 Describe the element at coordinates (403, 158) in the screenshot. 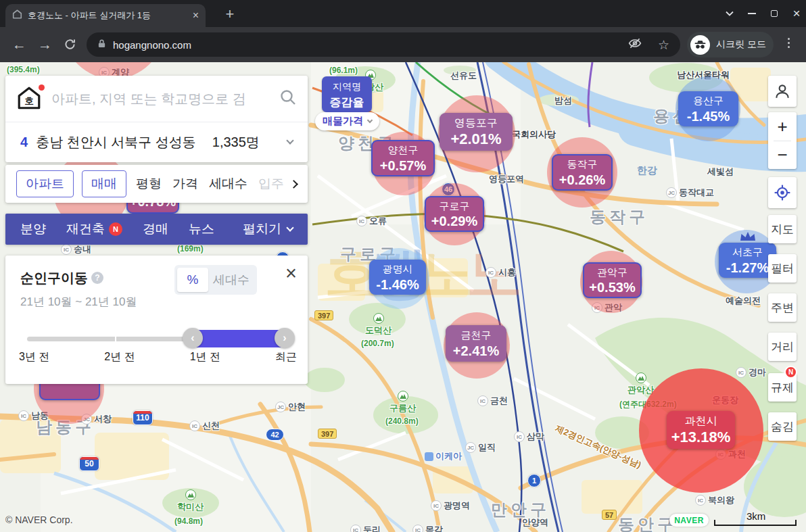

I see `bubble-yangcheon: 양천구+0.57%` at that location.